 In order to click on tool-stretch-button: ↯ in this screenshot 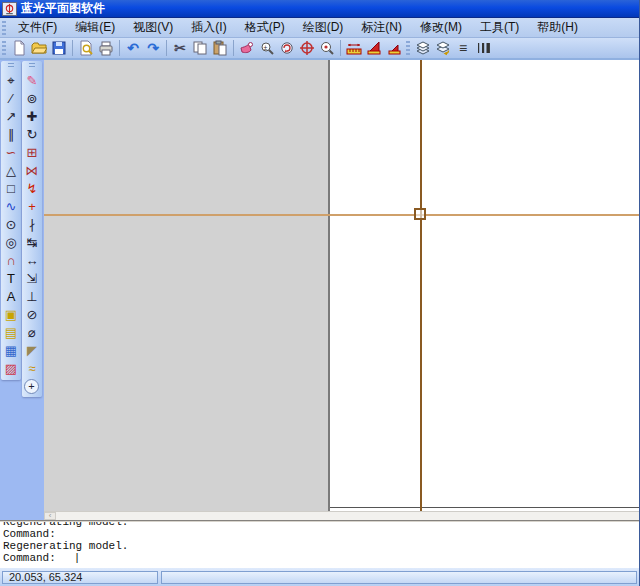, I will do `click(32, 188)`.